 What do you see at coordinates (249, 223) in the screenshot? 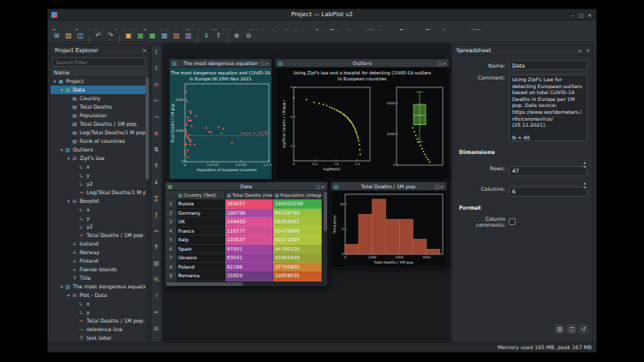
I see `cell-total-deaths: 144433` at bounding box center [249, 223].